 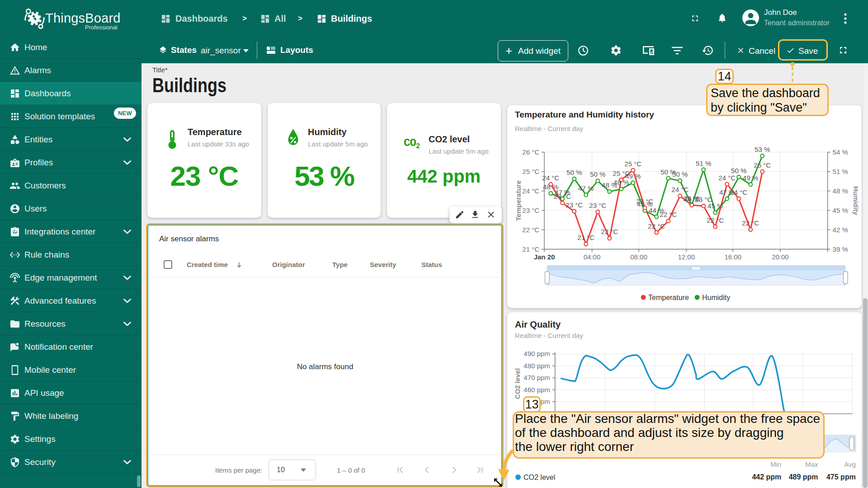 What do you see at coordinates (841, 477) in the screenshot?
I see `svg-text: 475 ppm` at bounding box center [841, 477].